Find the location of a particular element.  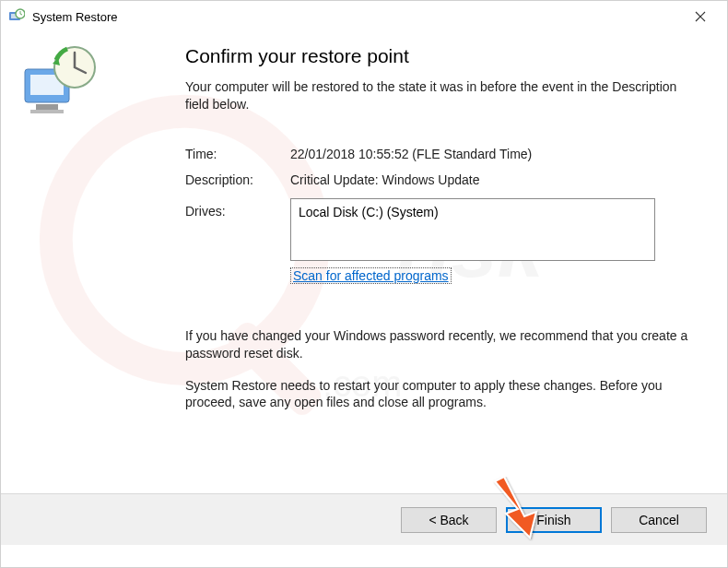

scan-link-row: Scan for affected programs is located at coordinates (495, 276).